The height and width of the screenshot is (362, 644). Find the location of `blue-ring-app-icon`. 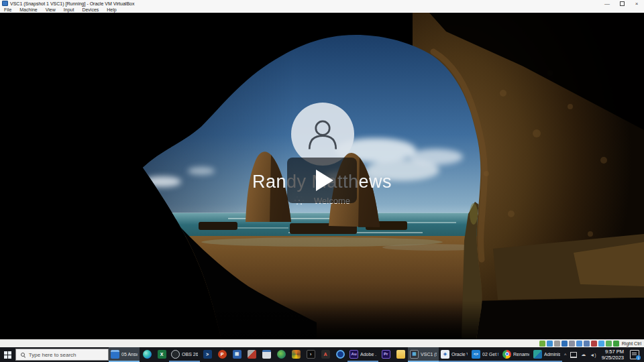

blue-ring-app-icon is located at coordinates (341, 354).